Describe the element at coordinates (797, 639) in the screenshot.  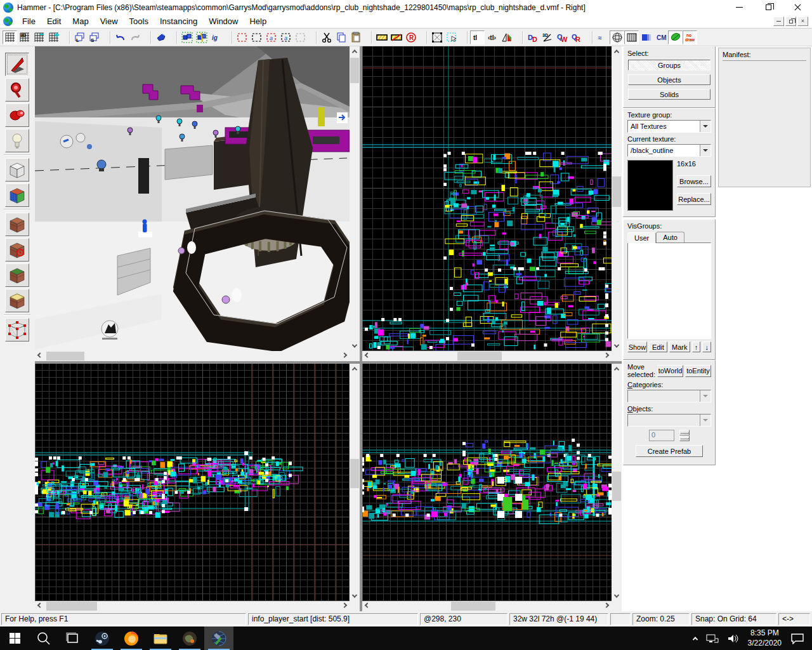
I see `action-center-icon` at that location.